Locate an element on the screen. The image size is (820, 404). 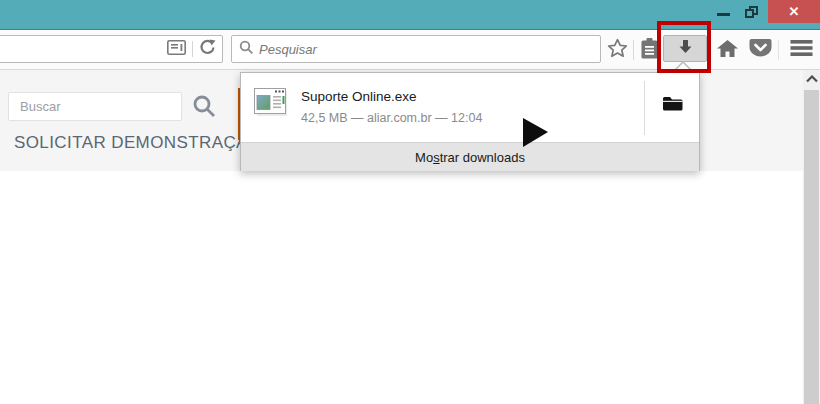
show-all-downloads-button: Mostrar downloads is located at coordinates (470, 156).